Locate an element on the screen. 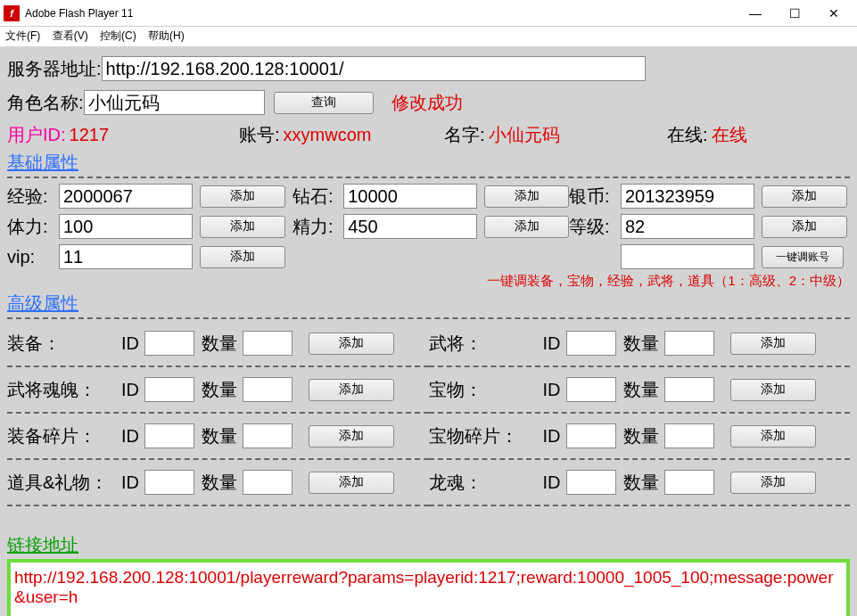 This screenshot has height=616, width=857. account-value: xxymwcom is located at coordinates (328, 136).